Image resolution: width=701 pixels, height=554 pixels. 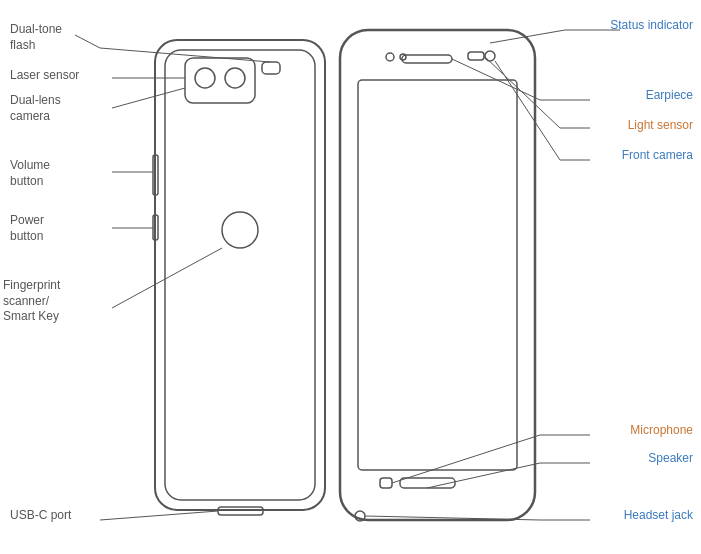 I want to click on label-dual-lens-camera: Dual-lenscamera, so click(x=36, y=108).